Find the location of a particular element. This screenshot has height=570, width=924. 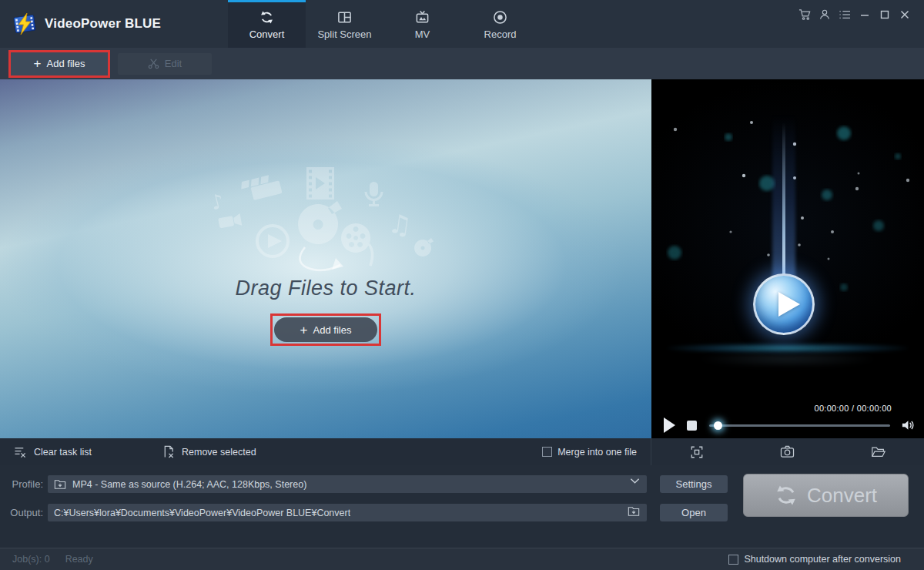

seek-thumb is located at coordinates (718, 425).